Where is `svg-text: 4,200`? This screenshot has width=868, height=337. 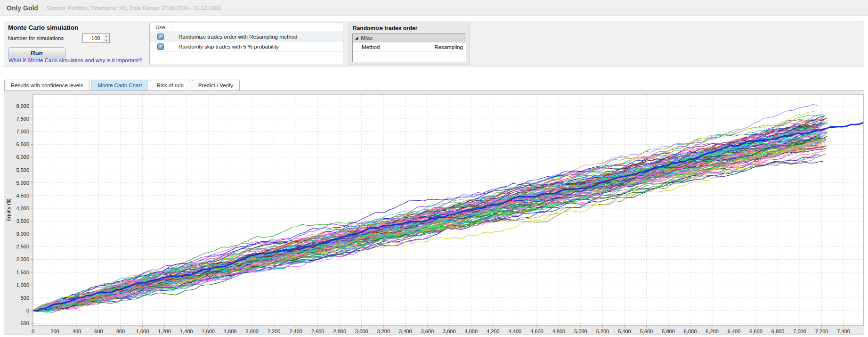
svg-text: 4,200 is located at coordinates (493, 331).